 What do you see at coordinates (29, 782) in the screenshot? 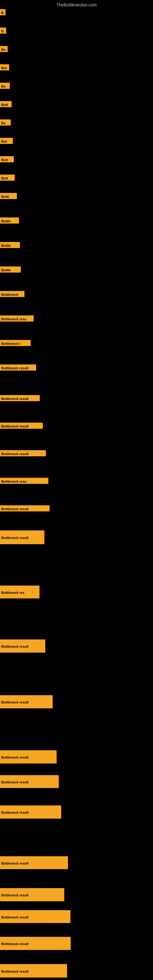
I see `bar-item-29: Bottleneck result` at bounding box center [29, 782].